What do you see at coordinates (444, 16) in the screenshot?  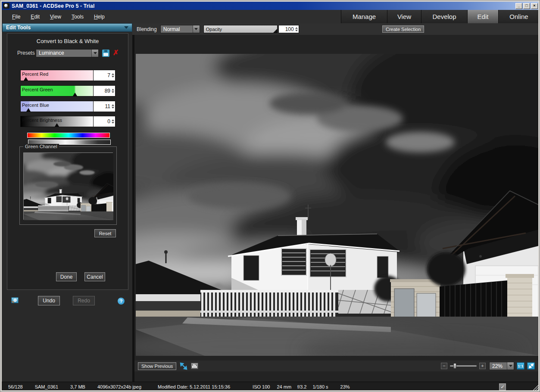 I see `tab-develop: Develop` at bounding box center [444, 16].